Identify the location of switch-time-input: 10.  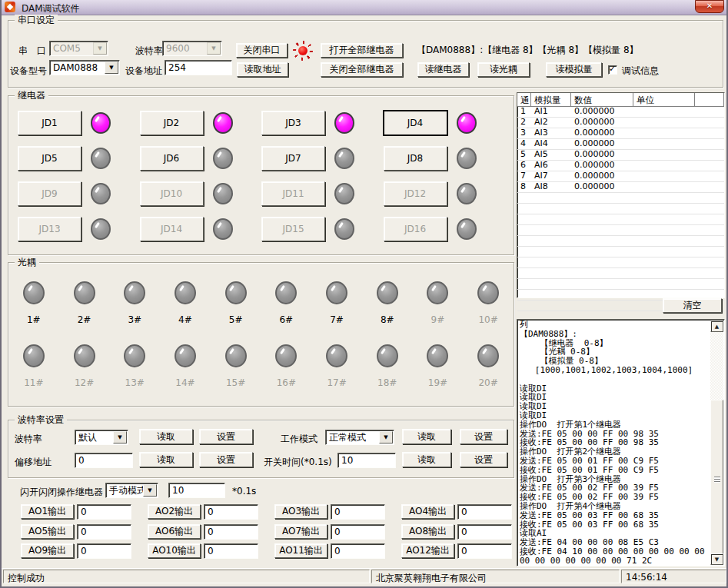
(367, 460).